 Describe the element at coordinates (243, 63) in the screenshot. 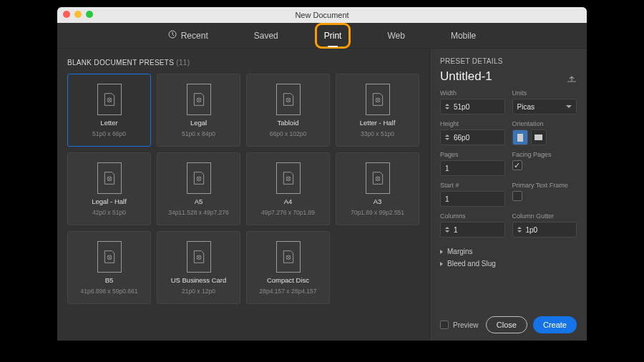

I see `presets-heading: BLANK DOCUMENT PRESETS (11)` at that location.